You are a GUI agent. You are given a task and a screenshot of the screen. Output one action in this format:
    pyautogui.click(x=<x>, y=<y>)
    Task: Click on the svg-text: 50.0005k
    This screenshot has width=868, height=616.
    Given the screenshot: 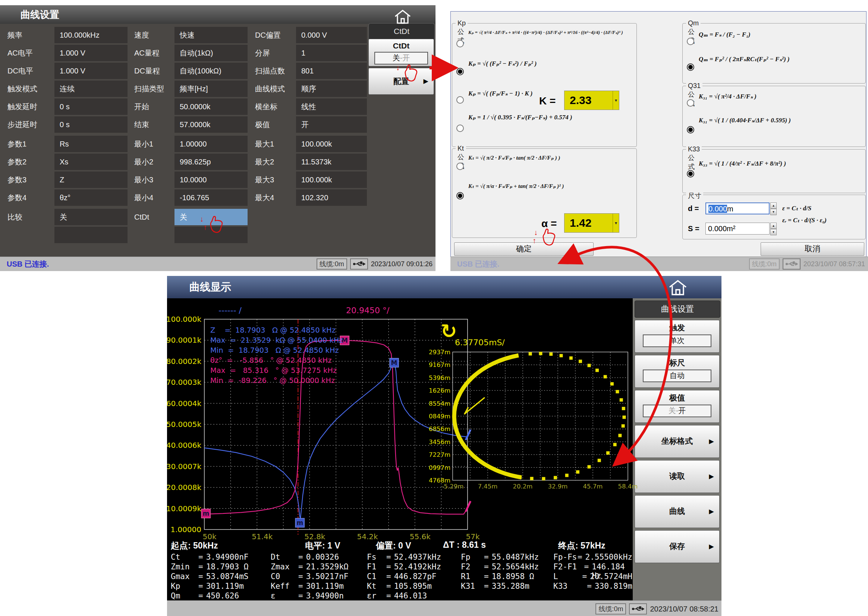 What is the action you would take?
    pyautogui.click(x=184, y=424)
    